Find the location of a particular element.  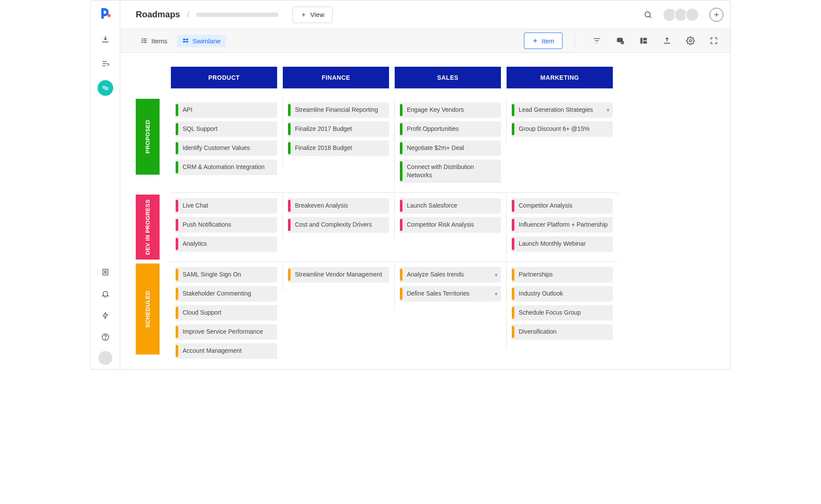

cell-scheduled-sales: Analyze Sales trends▼ Define Sales Terri… is located at coordinates (450, 286).